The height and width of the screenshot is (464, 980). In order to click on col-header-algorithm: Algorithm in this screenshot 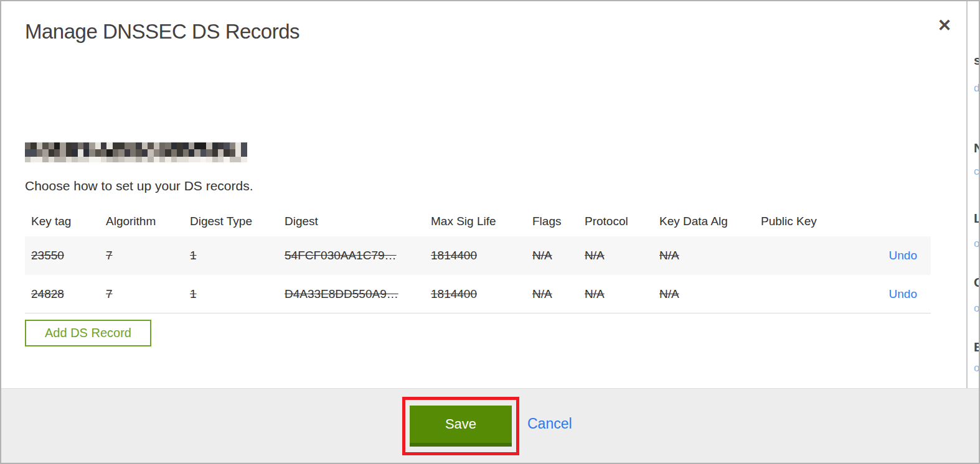, I will do `click(142, 221)`.